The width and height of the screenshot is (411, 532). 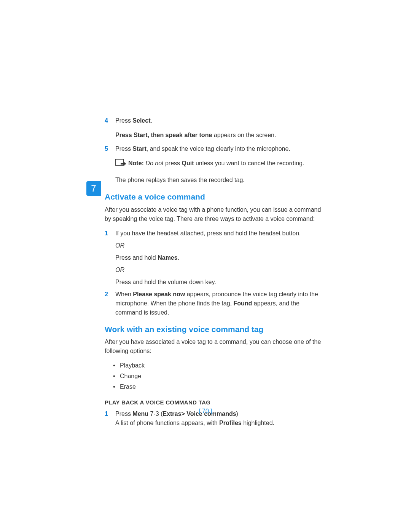 What do you see at coordinates (215, 347) in the screenshot?
I see `para-work: After you have associated a voice tag to…` at bounding box center [215, 347].